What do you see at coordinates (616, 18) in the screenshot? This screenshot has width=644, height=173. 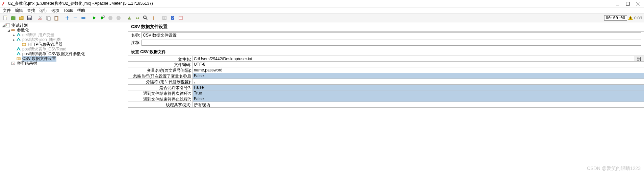 I see `elapsed-time: 00:00:00` at bounding box center [616, 18].